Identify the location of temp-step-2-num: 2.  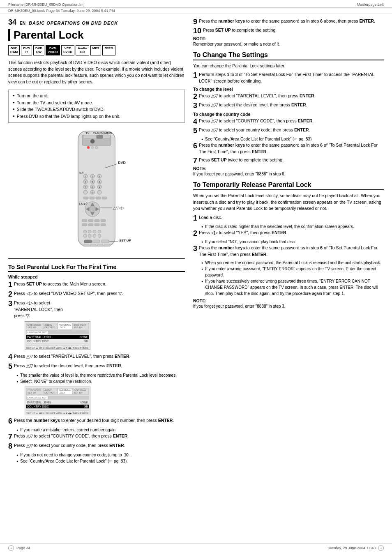
(195, 233).